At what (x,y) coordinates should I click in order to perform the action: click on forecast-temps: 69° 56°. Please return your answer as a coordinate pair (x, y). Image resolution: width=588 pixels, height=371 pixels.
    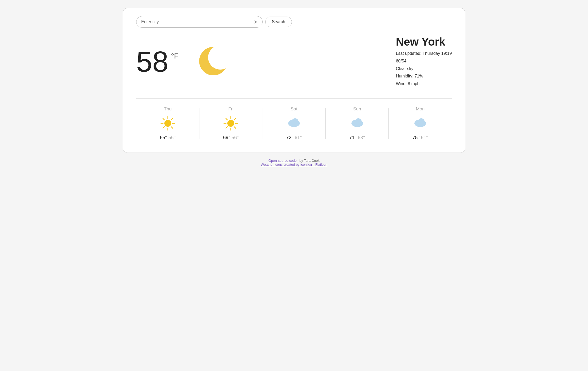
    Looking at the image, I should click on (231, 138).